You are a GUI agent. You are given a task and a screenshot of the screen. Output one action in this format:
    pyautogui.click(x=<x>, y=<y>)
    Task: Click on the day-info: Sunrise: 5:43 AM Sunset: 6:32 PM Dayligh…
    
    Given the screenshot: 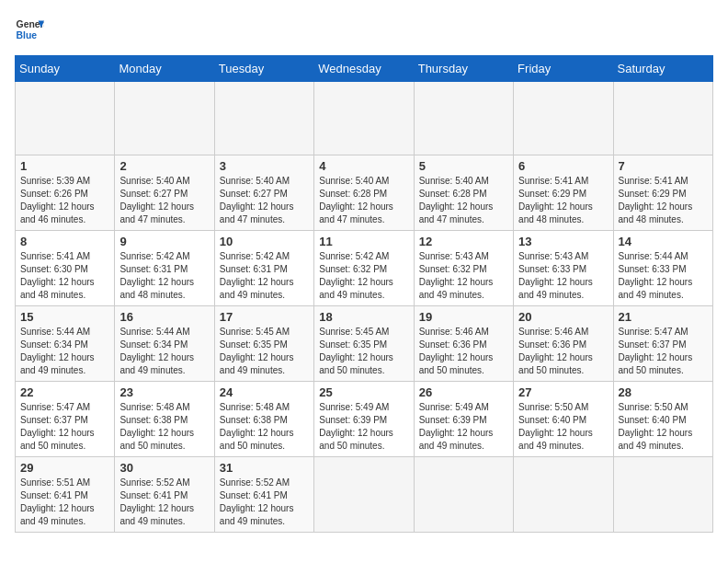 What is the action you would take?
    pyautogui.click(x=463, y=276)
    